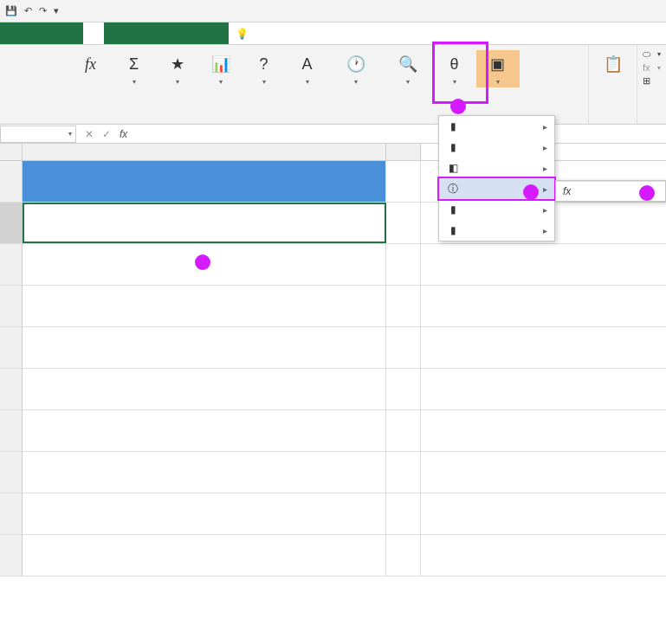  I want to click on cube-icon: ◧, so click(453, 168).